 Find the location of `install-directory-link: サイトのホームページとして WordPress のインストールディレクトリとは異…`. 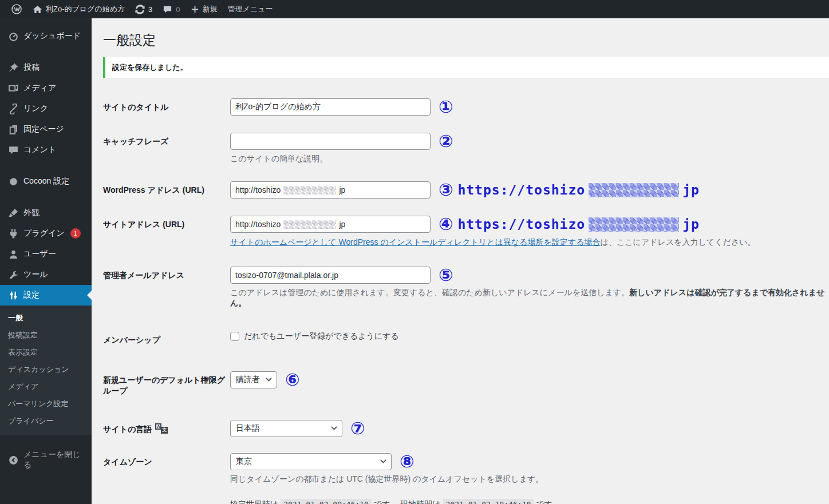

install-directory-link: サイトのホームページとして WordPress のインストールディレクトリとは異… is located at coordinates (416, 242).